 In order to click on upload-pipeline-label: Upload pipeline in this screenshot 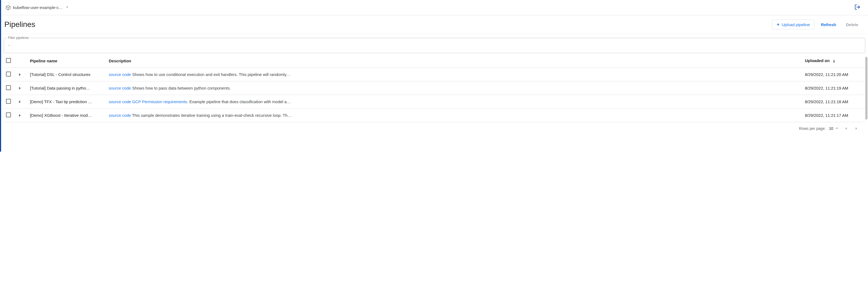, I will do `click(796, 25)`.